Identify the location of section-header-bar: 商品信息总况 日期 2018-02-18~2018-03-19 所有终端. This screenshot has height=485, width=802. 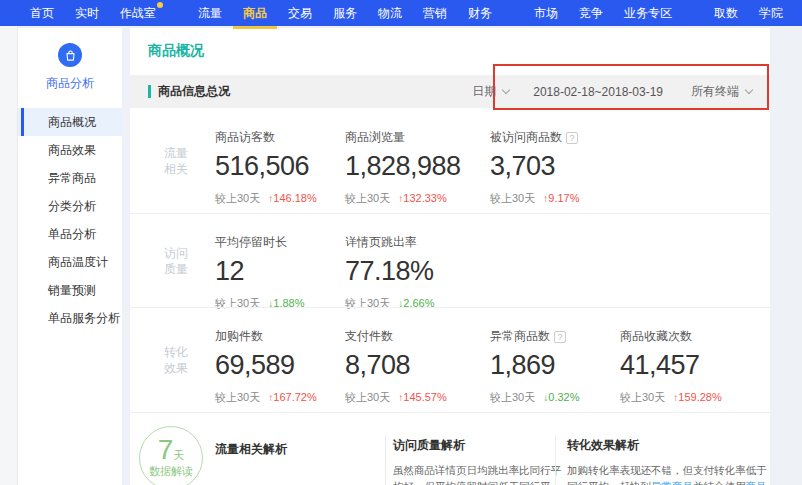
(450, 92).